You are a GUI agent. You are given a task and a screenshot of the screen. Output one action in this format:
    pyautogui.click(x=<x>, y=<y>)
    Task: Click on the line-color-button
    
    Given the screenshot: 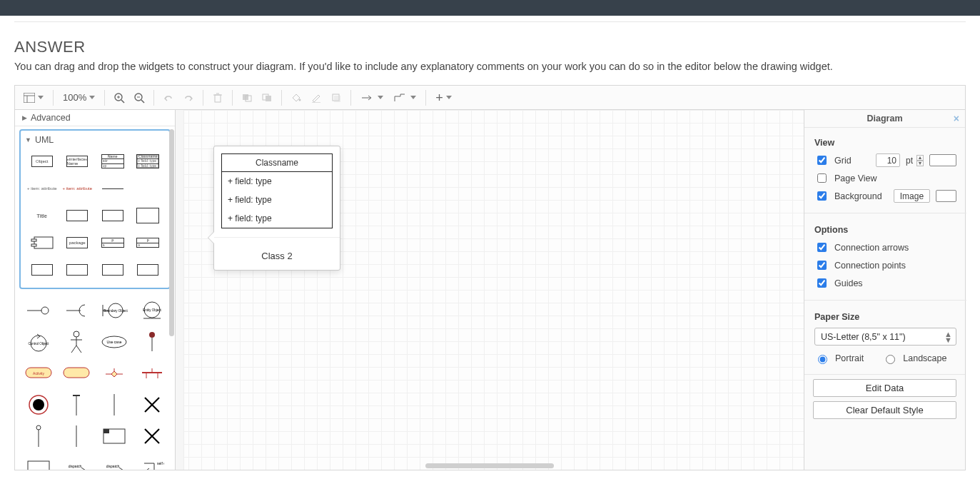 What is the action you would take?
    pyautogui.click(x=316, y=98)
    